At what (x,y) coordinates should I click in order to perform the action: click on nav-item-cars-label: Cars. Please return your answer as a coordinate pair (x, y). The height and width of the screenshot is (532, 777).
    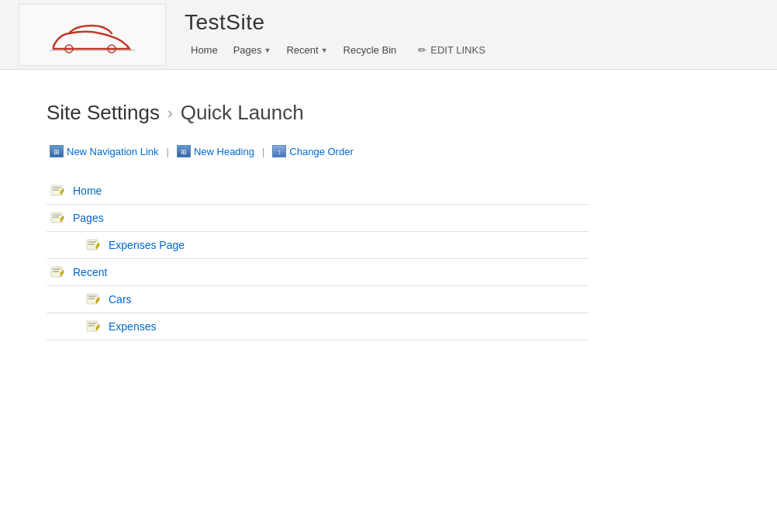
    Looking at the image, I should click on (120, 299).